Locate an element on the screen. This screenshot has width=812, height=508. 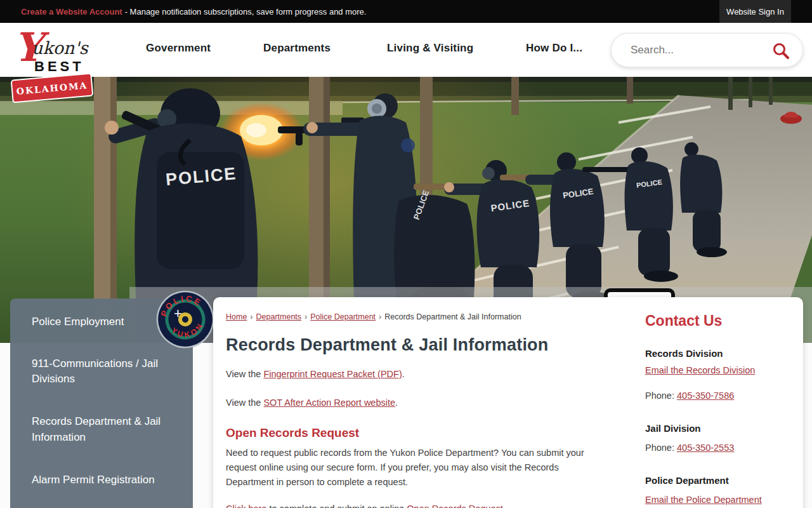
sot-report-link: SOT After Action Report website is located at coordinates (329, 403).